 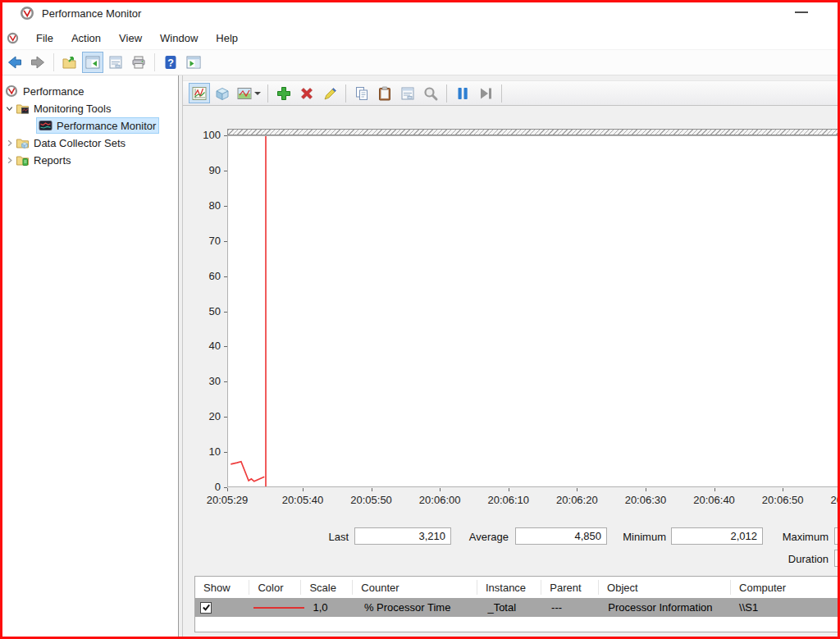 I want to click on window-title: Performance Monitor, so click(x=92, y=13).